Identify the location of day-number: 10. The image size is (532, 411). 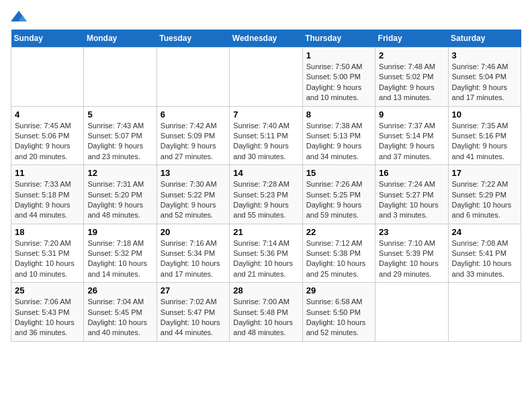
(485, 114).